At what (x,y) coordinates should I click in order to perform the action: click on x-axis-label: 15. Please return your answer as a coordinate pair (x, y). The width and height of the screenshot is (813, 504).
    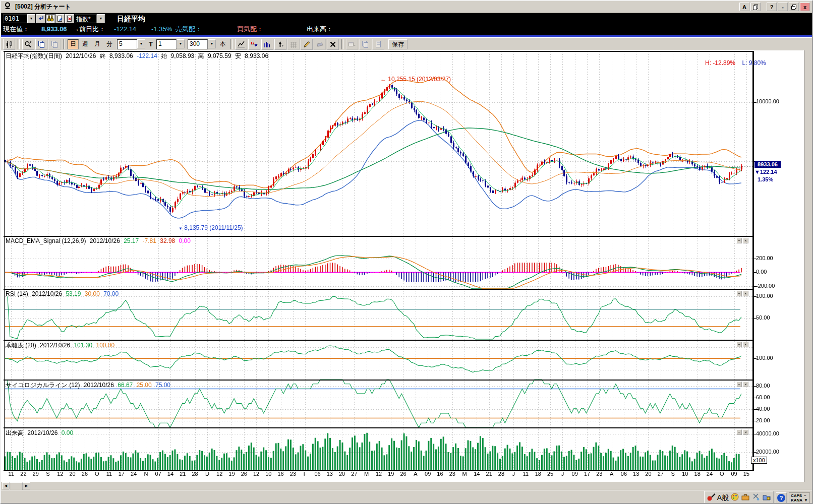
    Looking at the image, I should click on (746, 474).